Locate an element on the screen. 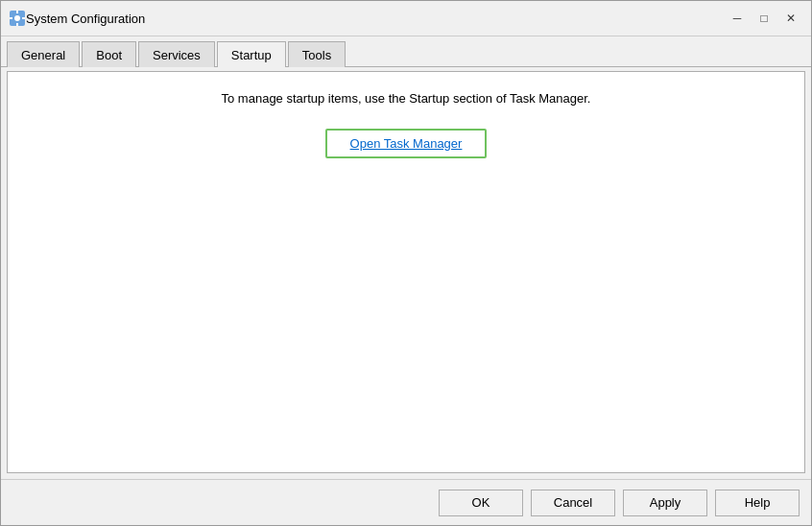 This screenshot has height=526, width=812. minimize-button: ─ is located at coordinates (737, 18).